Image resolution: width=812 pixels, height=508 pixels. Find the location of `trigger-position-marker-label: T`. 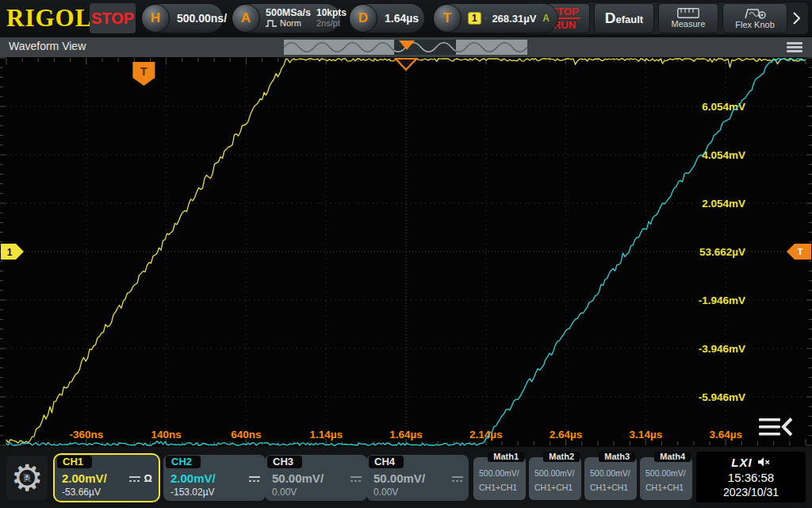

trigger-position-marker-label: T is located at coordinates (144, 71).